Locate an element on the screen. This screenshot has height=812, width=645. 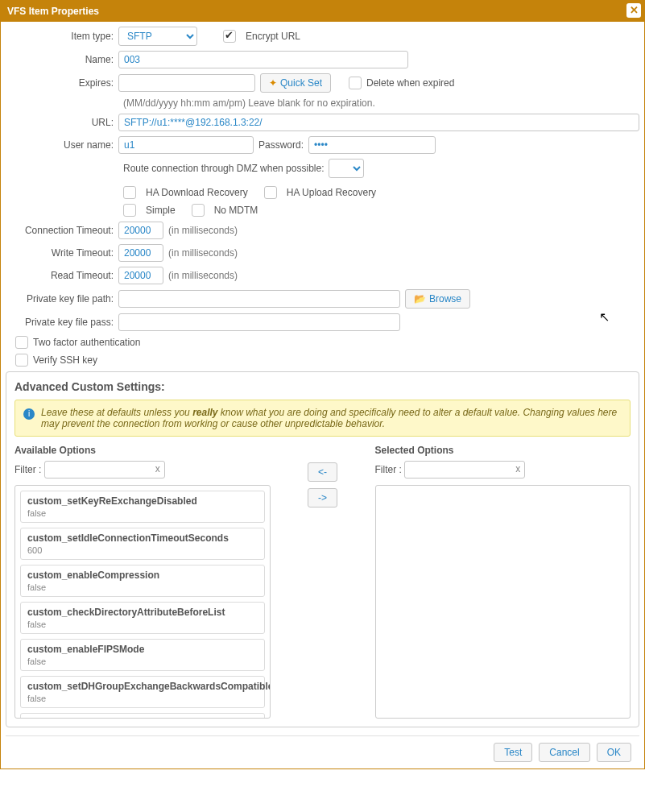
read-timeout-input is located at coordinates (141, 276).